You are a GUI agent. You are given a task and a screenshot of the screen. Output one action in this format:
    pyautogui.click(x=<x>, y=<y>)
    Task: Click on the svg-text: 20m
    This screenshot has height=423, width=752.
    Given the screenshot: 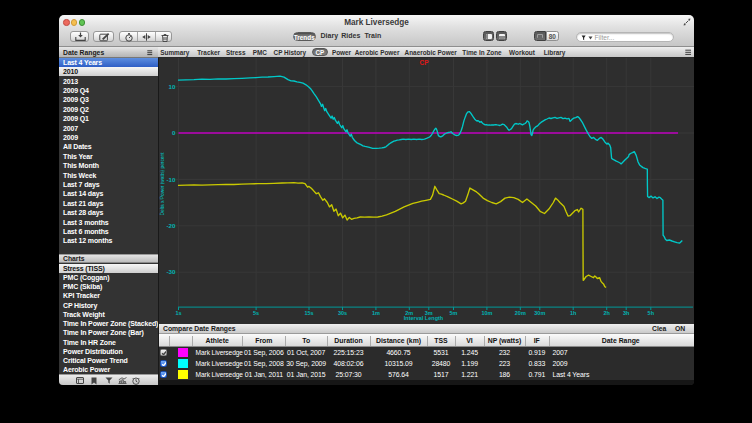 What is the action you would take?
    pyautogui.click(x=520, y=313)
    